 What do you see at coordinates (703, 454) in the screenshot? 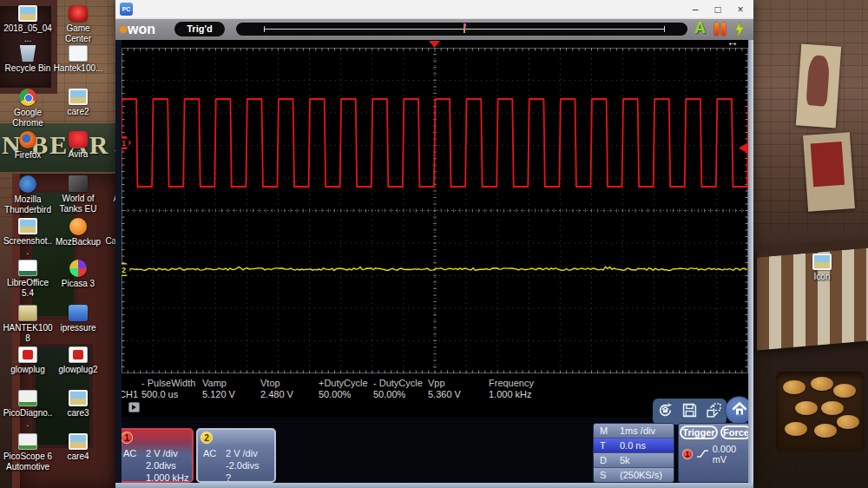
I see `rising-edge-icon` at bounding box center [703, 454].